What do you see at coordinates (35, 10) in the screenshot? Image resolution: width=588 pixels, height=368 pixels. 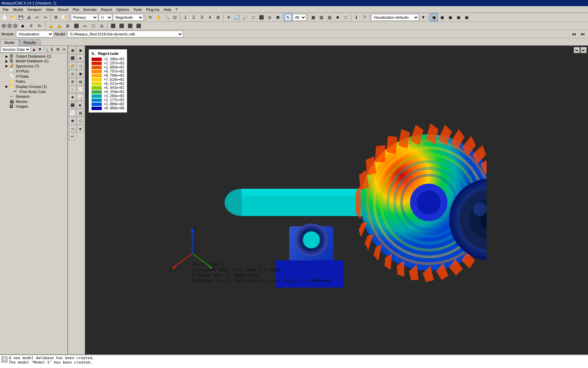 I see `menu-viewport: Viewport` at bounding box center [35, 10].